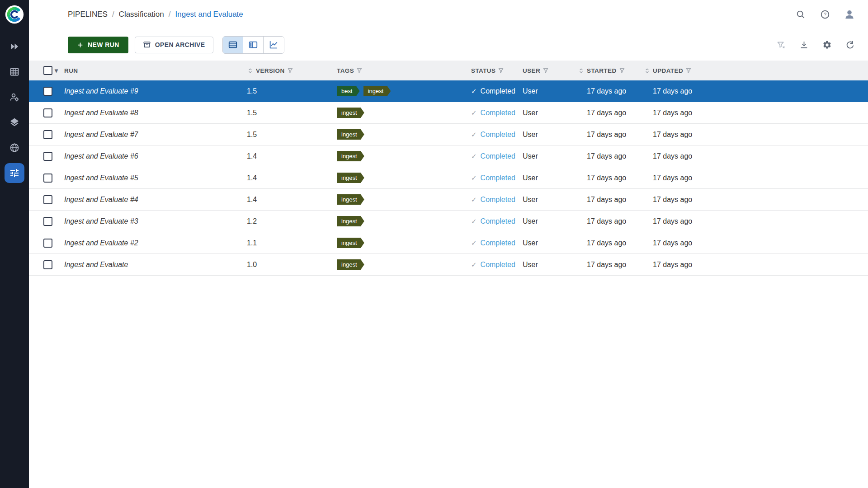 The height and width of the screenshot is (488, 868). What do you see at coordinates (101, 135) in the screenshot?
I see `run-name: Ingest and Evaluate #7` at bounding box center [101, 135].